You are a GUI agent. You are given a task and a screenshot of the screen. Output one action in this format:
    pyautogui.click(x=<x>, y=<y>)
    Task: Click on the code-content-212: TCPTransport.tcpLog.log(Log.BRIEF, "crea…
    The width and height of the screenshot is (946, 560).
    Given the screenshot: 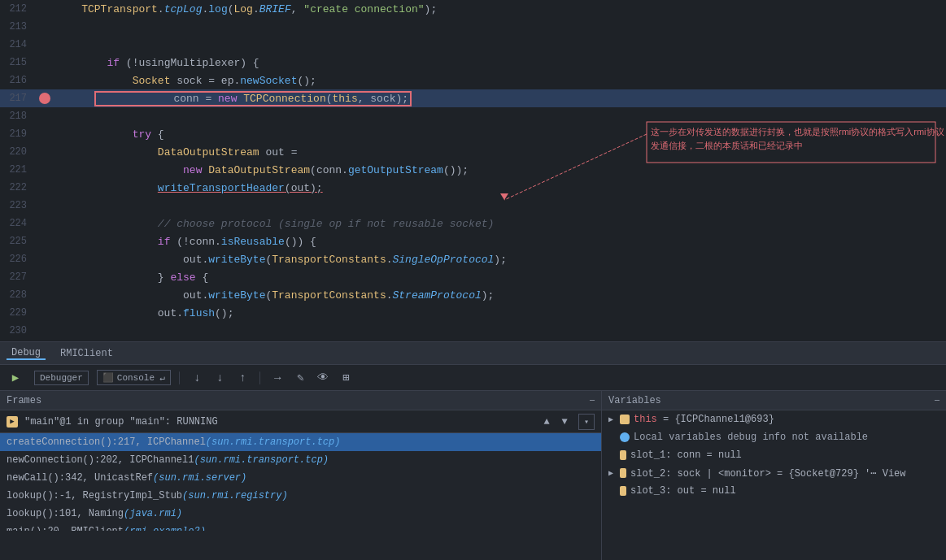 What is the action you would take?
    pyautogui.click(x=499, y=10)
    